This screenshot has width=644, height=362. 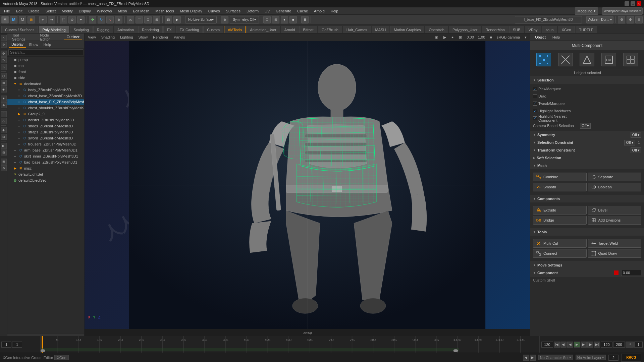 I want to click on list-item: ▣front, so click(x=46, y=72).